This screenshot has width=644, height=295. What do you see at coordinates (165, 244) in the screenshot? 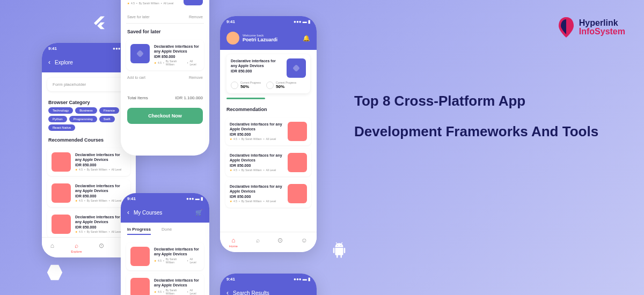
I see `mockup-my-courses: 9:41●●● ▬ ▮ ‹ My Courses 🛒 In Progress D…` at bounding box center [165, 244].